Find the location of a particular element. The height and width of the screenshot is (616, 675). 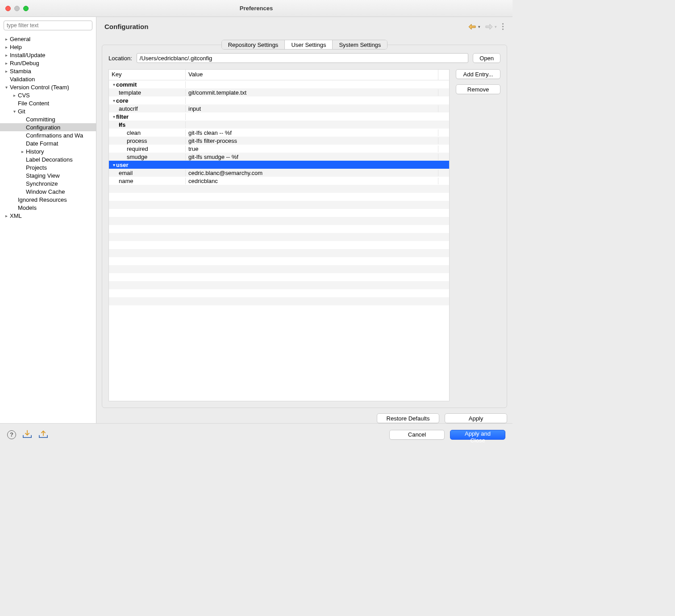

tree-item-run-debug: ▸Run/Debug is located at coordinates (48, 63).